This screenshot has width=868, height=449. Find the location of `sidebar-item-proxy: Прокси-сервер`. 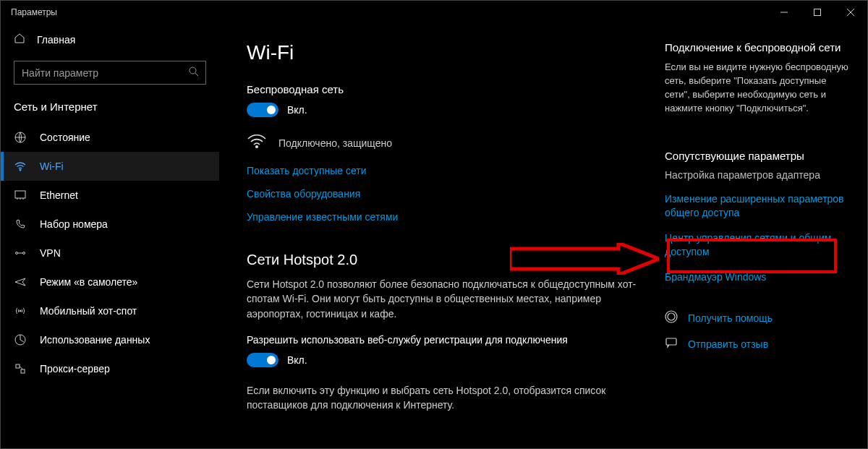

sidebar-item-proxy: Прокси-сервер is located at coordinates (110, 369).